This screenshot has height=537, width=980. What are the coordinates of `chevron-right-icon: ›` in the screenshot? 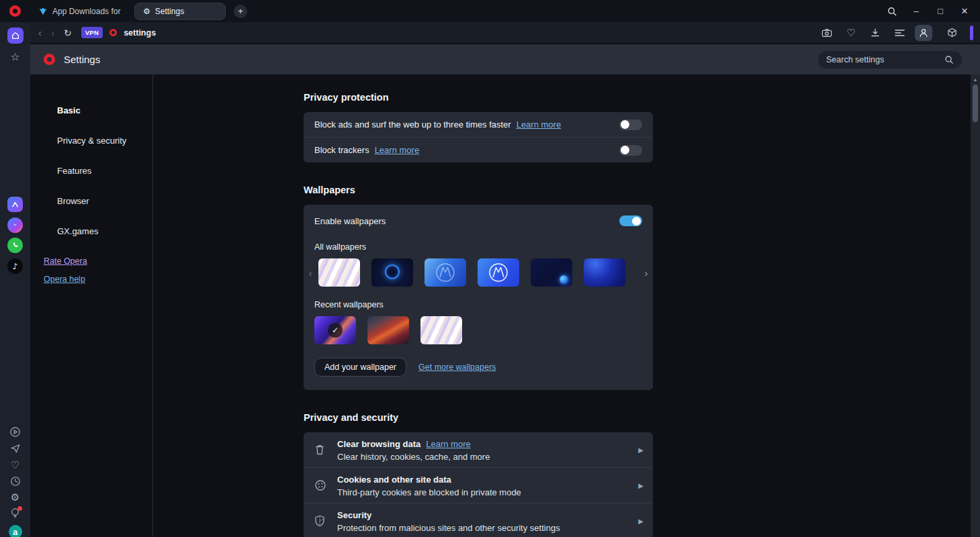 It's located at (646, 273).